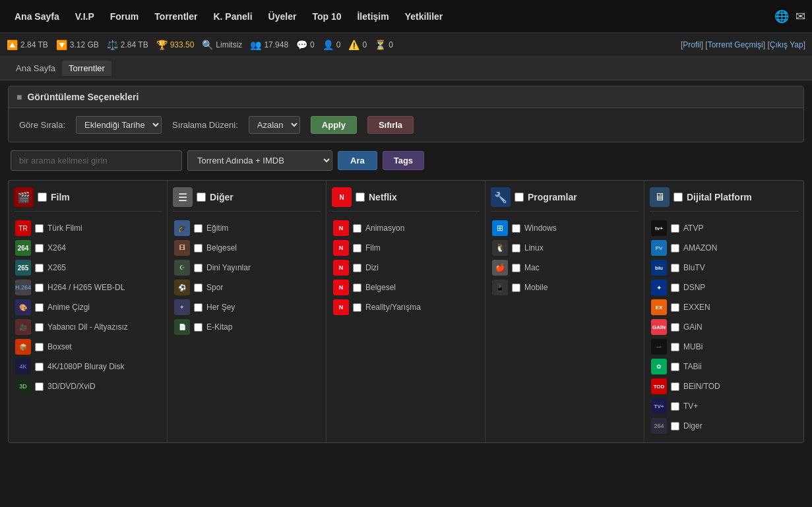 The width and height of the screenshot is (812, 507). I want to click on apply-button: Apply, so click(334, 125).